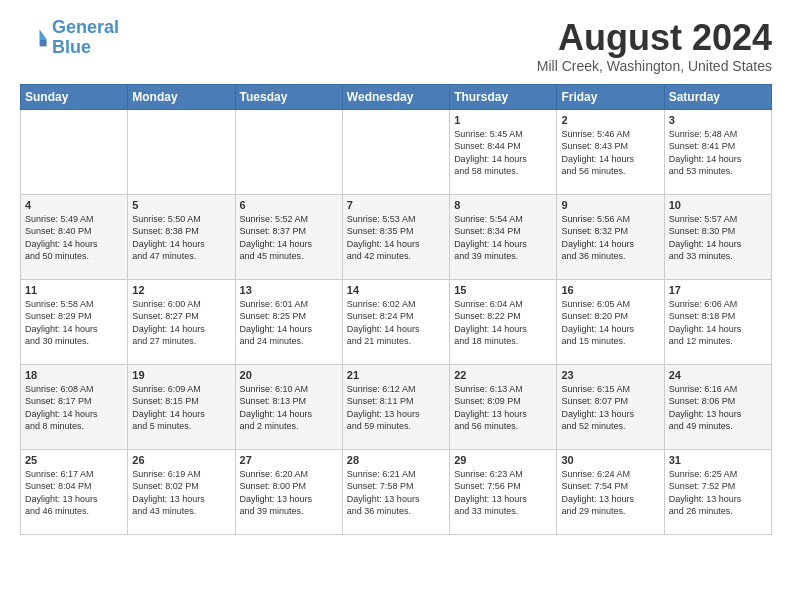  Describe the element at coordinates (396, 46) in the screenshot. I see `header: General Blue August 2024 Mill Creek, Was…` at that location.